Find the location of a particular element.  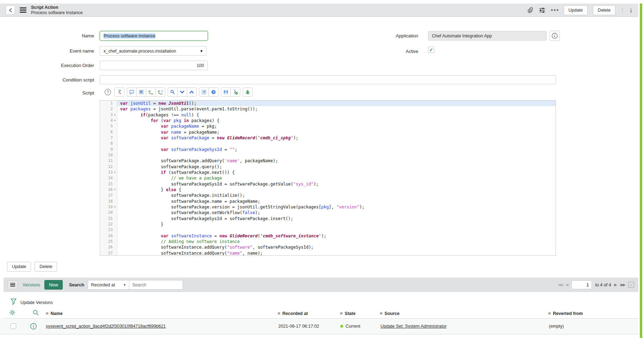

code-line: 7 var softwarePackage = new GlideRecord(… is located at coordinates (328, 138).